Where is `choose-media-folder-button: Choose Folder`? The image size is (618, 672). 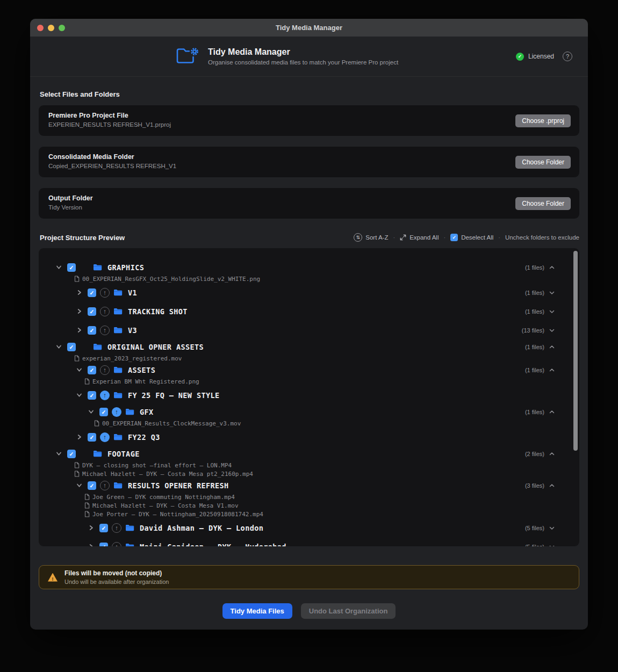 choose-media-folder-button: Choose Folder is located at coordinates (543, 162).